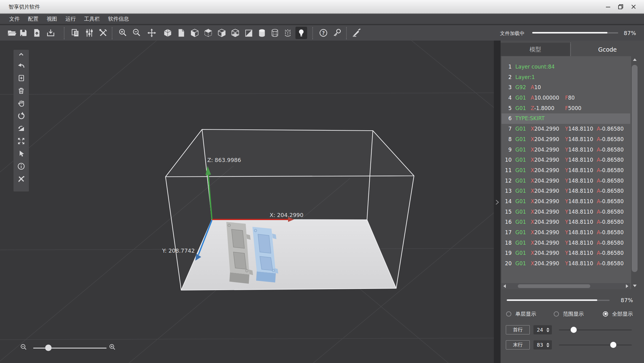  I want to click on save-button, so click(23, 33).